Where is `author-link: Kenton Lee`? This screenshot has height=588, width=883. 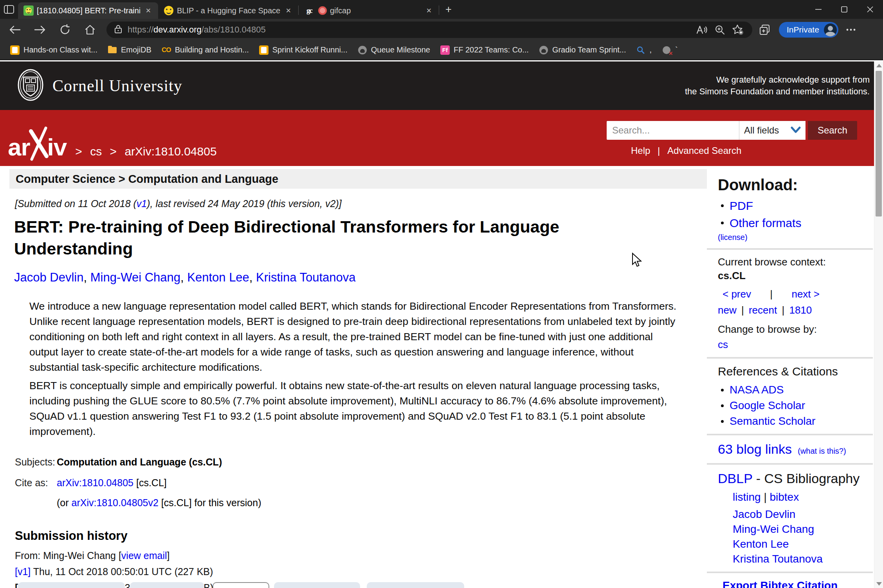
author-link: Kenton Lee is located at coordinates (218, 277).